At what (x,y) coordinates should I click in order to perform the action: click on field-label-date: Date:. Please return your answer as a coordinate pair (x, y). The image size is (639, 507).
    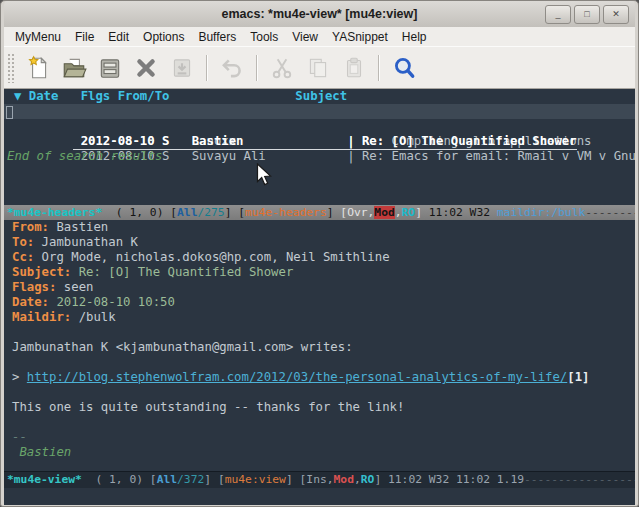
    Looking at the image, I should click on (30, 302).